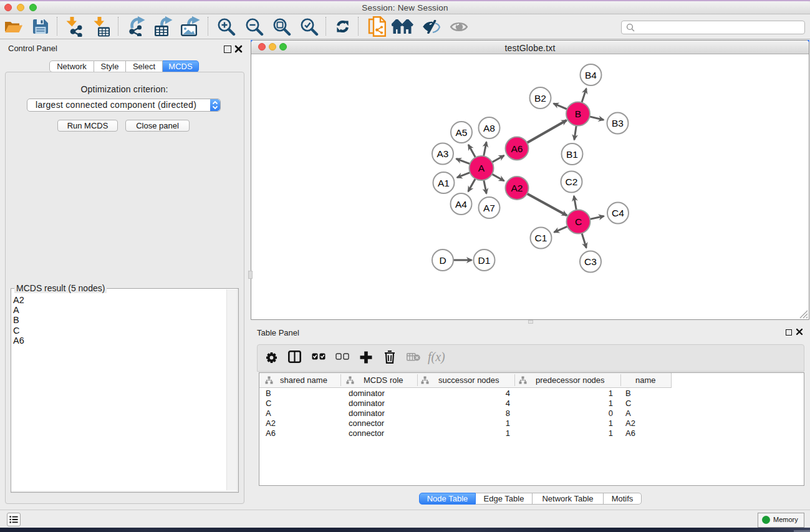 Image resolution: width=810 pixels, height=532 pixels. I want to click on svg-text: C2, so click(572, 182).